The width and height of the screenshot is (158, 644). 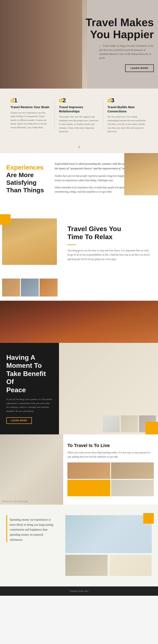 What do you see at coordinates (29, 242) in the screenshot?
I see `laughing-woman-photo` at bounding box center [29, 242].